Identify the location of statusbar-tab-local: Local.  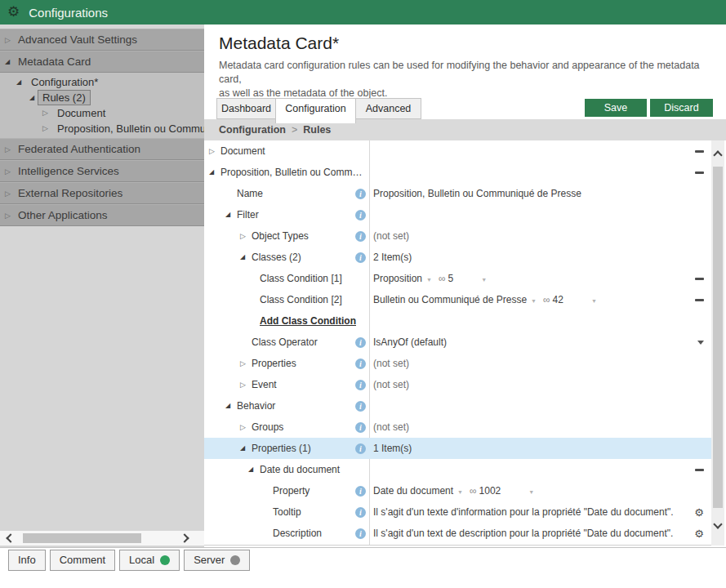
(149, 560).